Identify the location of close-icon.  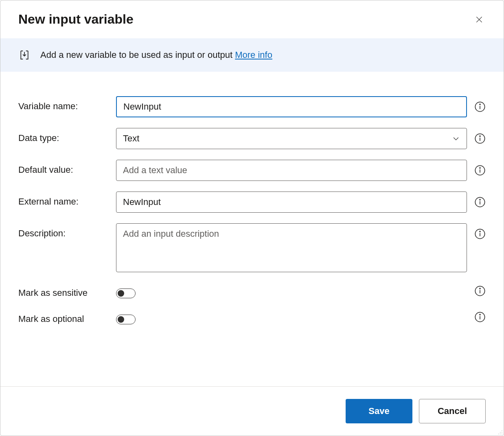
(479, 20).